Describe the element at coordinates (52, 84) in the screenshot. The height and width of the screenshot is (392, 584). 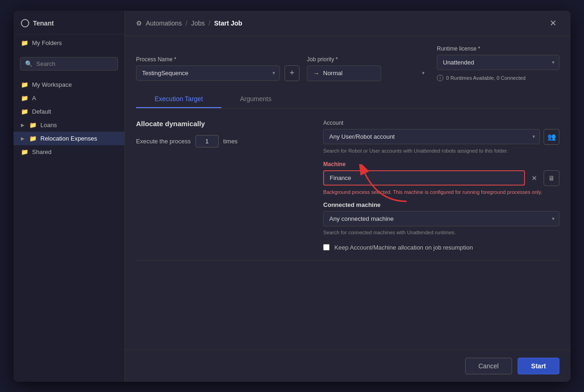
I see `sidebar-item-label: My Workspace` at that location.